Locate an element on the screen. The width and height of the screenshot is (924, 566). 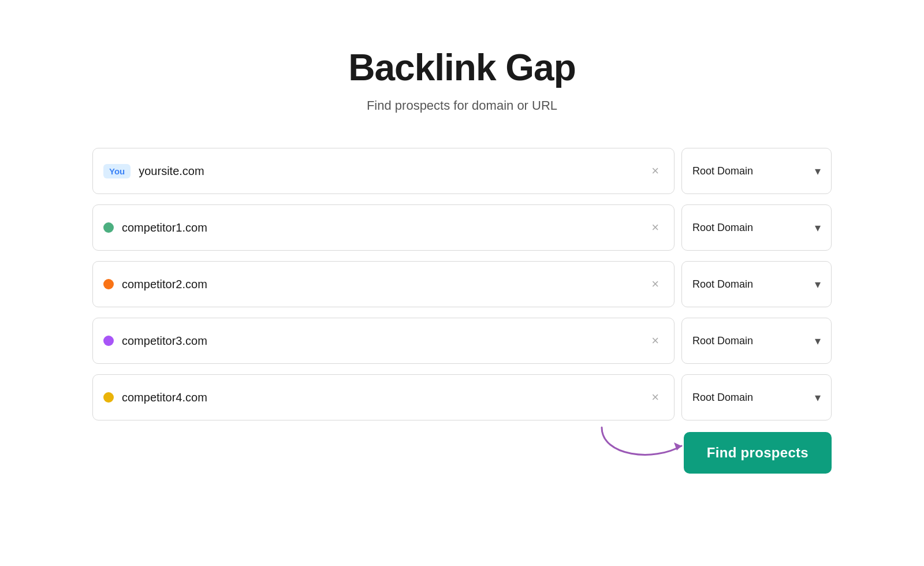
page-subtitle: Find prospects for domain or URL is located at coordinates (462, 106).